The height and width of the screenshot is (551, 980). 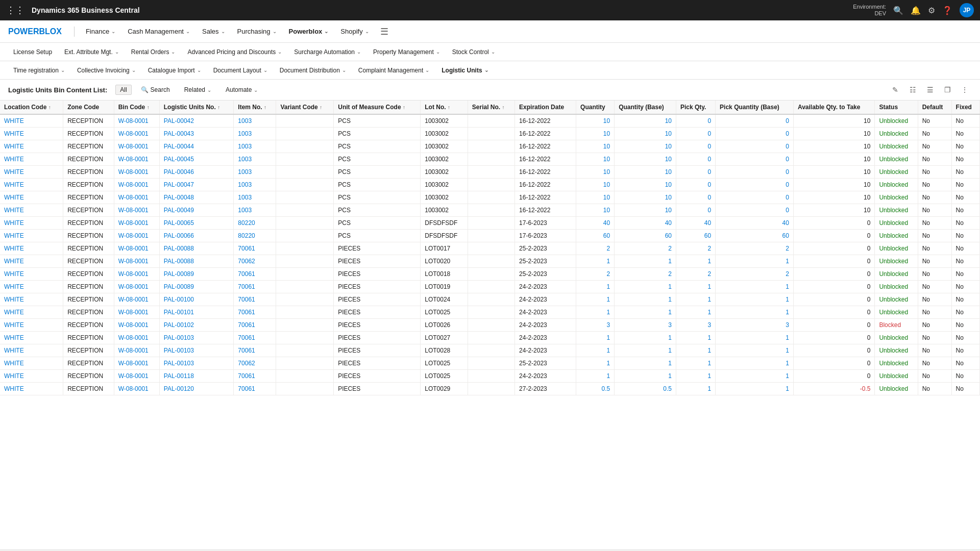 What do you see at coordinates (490, 172) in the screenshot?
I see `table-row: WHITE RECEPTION W-08-0001 PAL-00046 1003…` at bounding box center [490, 172].